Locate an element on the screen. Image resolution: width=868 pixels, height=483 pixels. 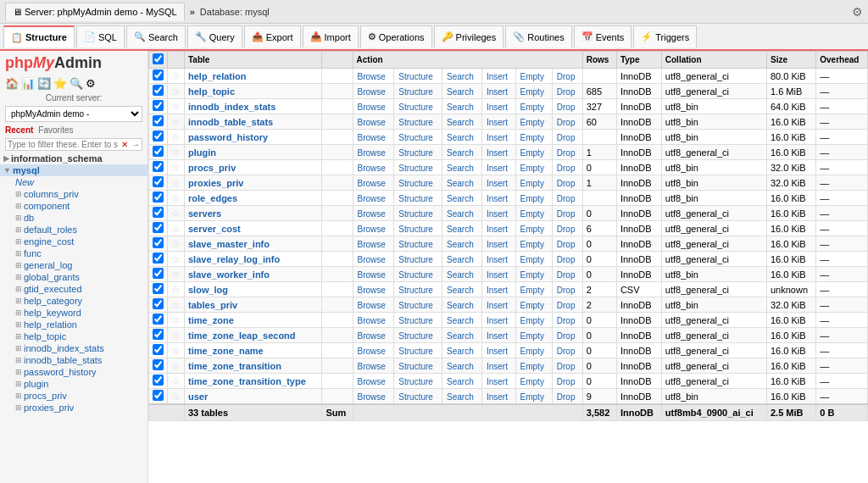
empty-link-slave_worker_info: Empty is located at coordinates (532, 275).